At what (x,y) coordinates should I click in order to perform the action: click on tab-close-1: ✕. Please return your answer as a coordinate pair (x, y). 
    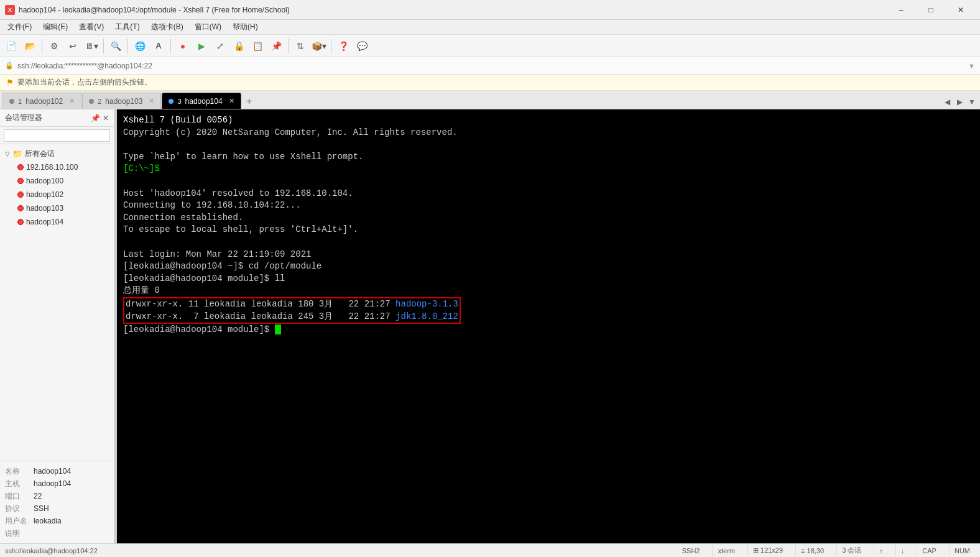
    Looking at the image, I should click on (72, 101).